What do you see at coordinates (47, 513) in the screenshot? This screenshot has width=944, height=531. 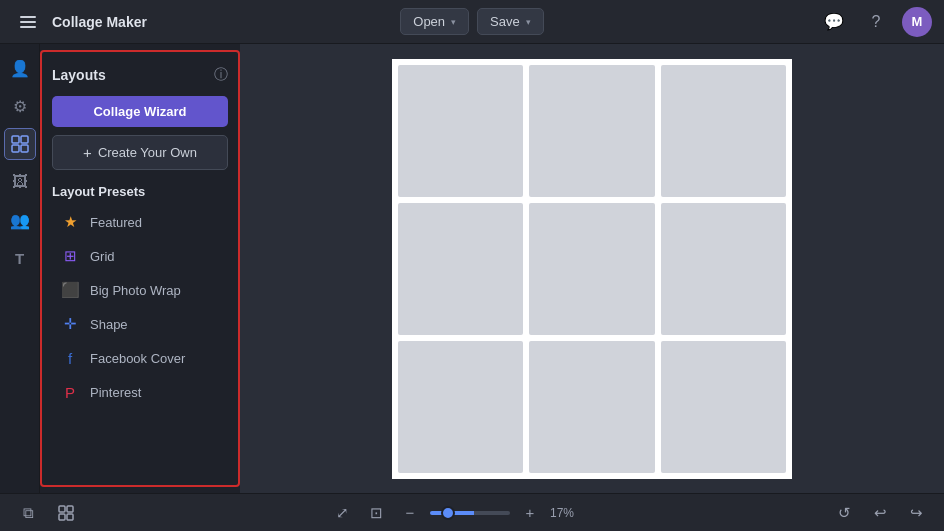 I see `bottom-left: ⧉` at bounding box center [47, 513].